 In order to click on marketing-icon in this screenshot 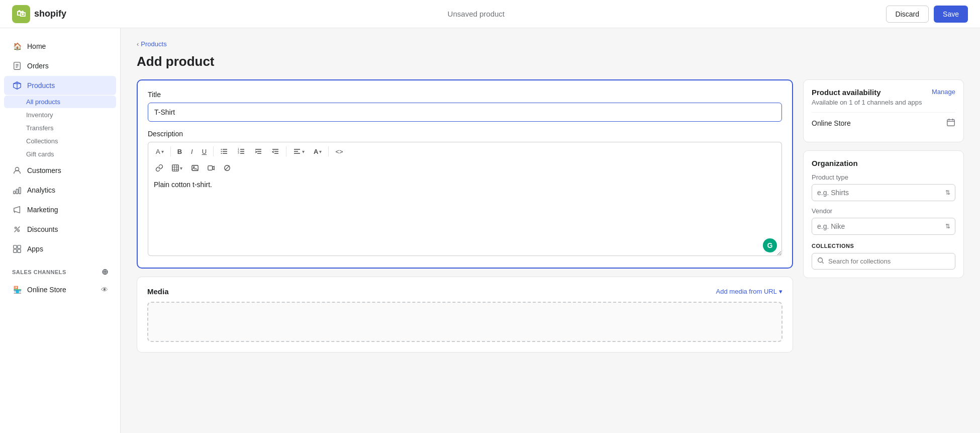, I will do `click(17, 210)`.